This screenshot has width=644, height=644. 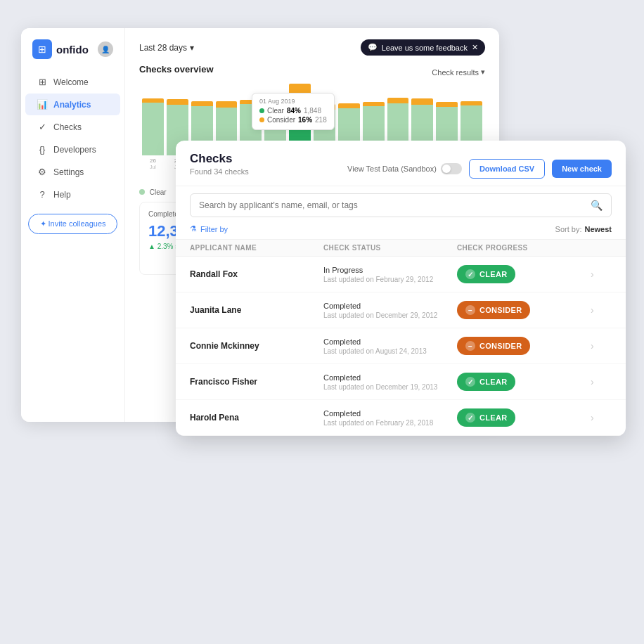 What do you see at coordinates (42, 149) in the screenshot?
I see `dev-icon: {}` at bounding box center [42, 149].